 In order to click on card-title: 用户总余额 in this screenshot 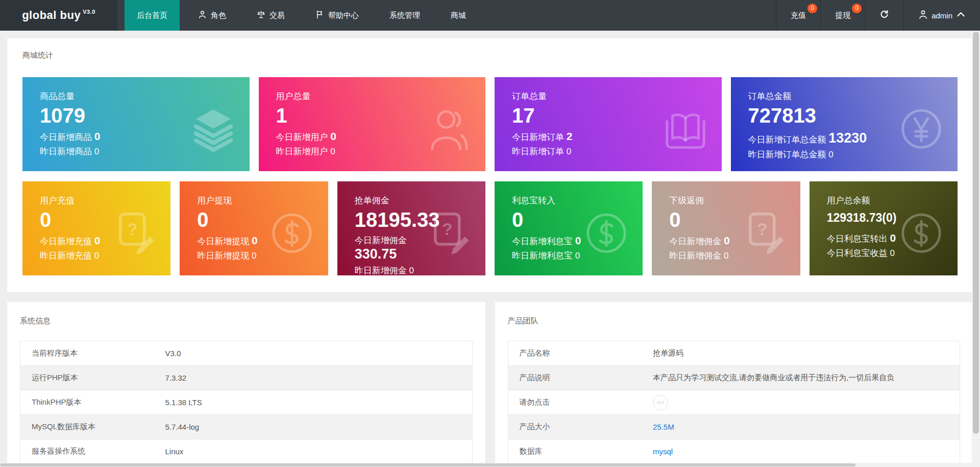, I will do `click(862, 200)`.